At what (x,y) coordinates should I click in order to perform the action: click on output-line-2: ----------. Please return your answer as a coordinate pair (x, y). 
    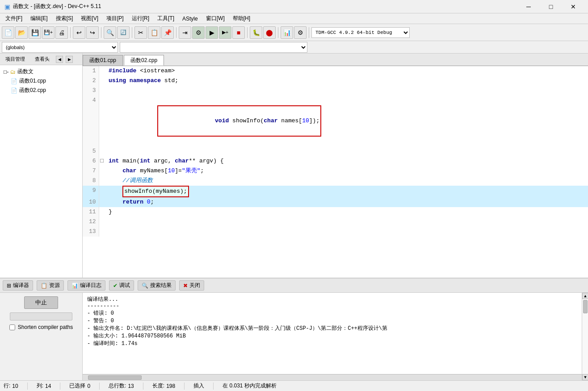
    Looking at the image, I should click on (332, 306).